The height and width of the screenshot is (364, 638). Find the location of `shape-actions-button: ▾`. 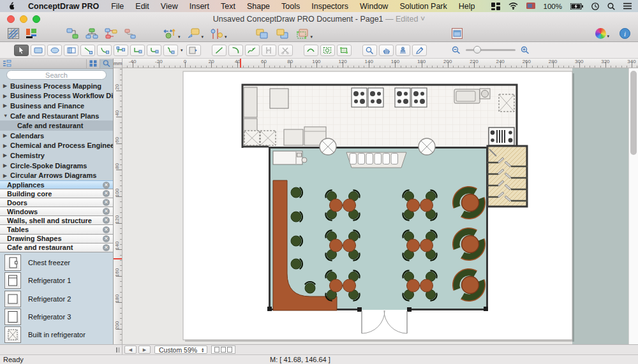

shape-actions-button: ▾ is located at coordinates (195, 34).